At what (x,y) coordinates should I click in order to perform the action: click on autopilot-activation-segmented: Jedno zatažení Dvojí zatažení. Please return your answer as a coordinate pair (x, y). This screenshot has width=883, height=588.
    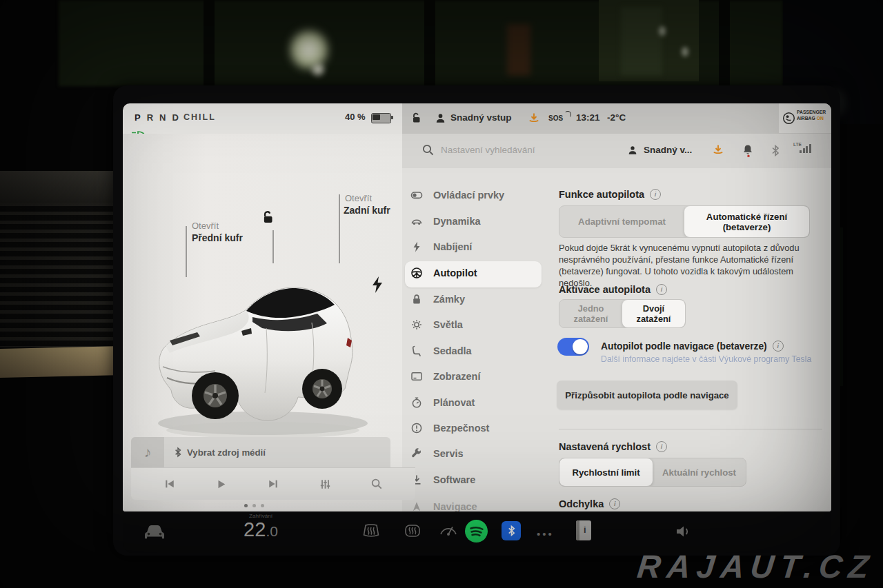
    Looking at the image, I should click on (622, 314).